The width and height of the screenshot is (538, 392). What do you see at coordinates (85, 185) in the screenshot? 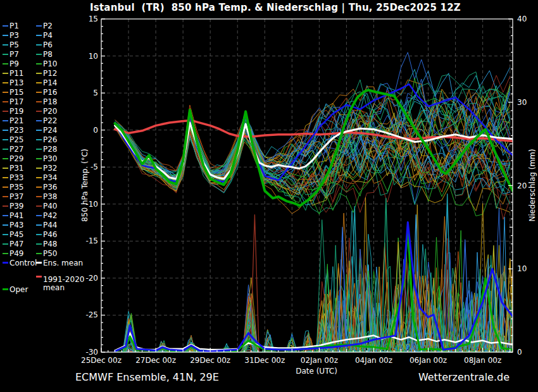
I see `y-axis-title-temp: 850 hPa Temp. (°C)` at bounding box center [85, 185].